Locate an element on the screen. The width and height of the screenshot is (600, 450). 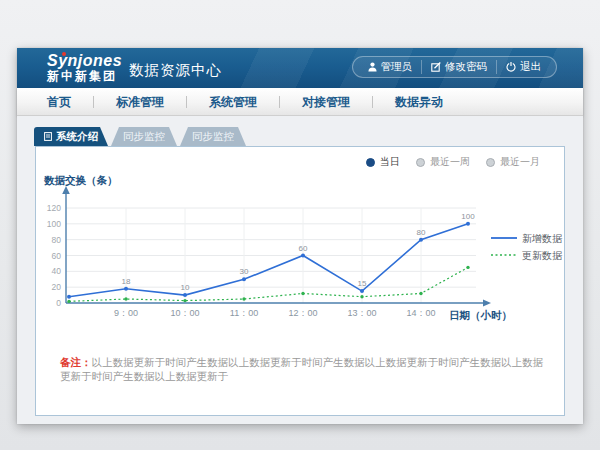
logout-label: 退出 is located at coordinates (530, 67).